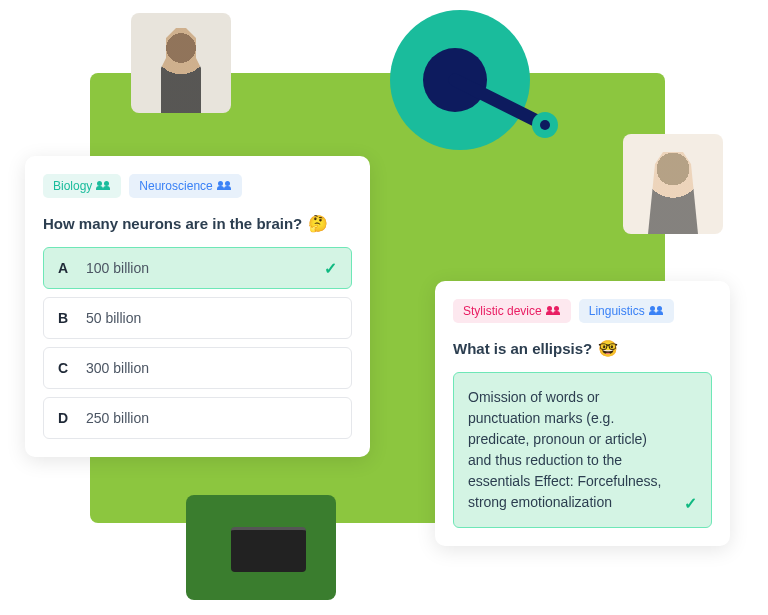 The height and width of the screenshot is (615, 768). I want to click on question-label: How many neurons are in the brain?, so click(172, 224).